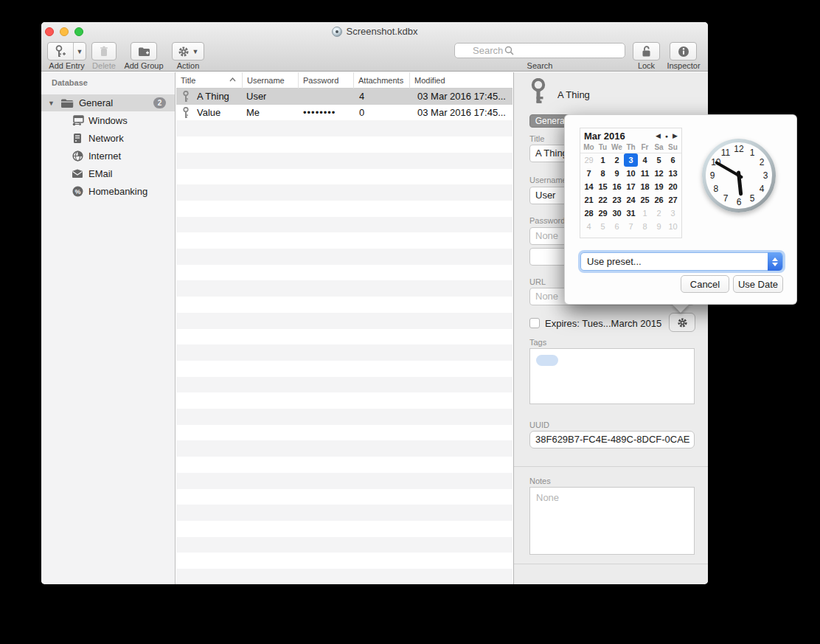 The width and height of the screenshot is (820, 644). I want to click on add-group-button, so click(144, 52).